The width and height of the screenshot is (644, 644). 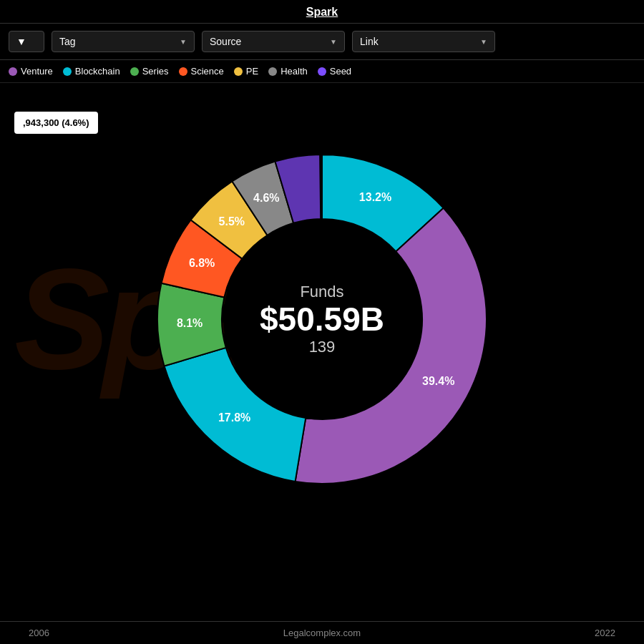 I want to click on link-label: Link, so click(x=369, y=42).